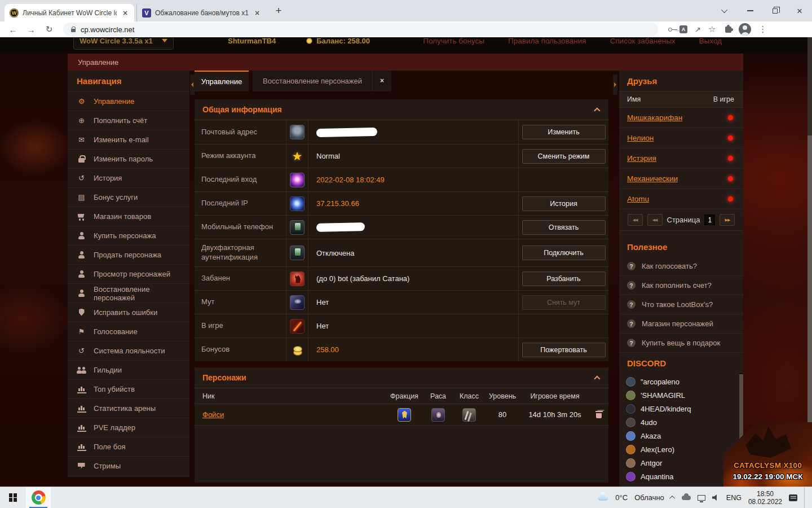 This screenshot has height=508, width=812. What do you see at coordinates (810, 262) in the screenshot?
I see `page-scrollbar` at bounding box center [810, 262].